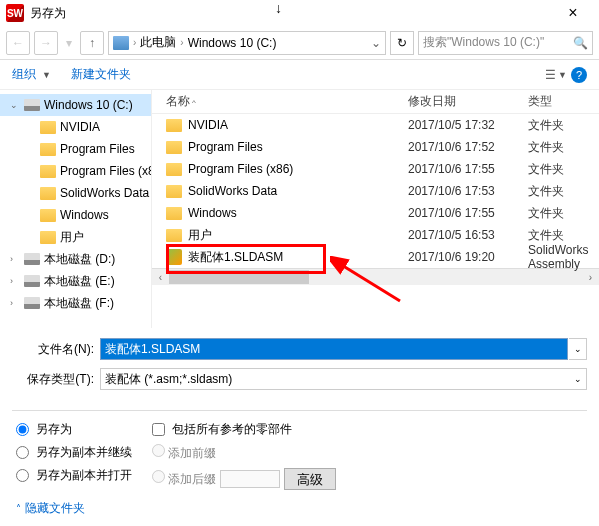  Describe the element at coordinates (18, 508) in the screenshot. I see `chevron-up-icon: ˄` at that location.